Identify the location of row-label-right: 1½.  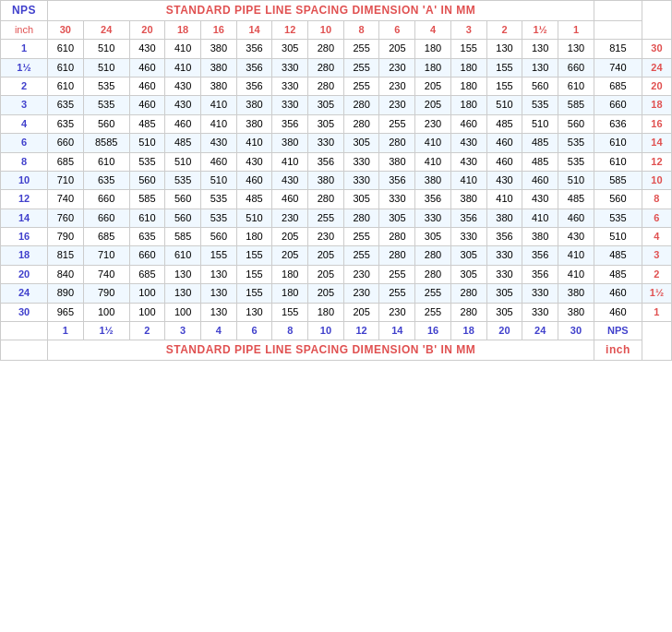
(656, 293).